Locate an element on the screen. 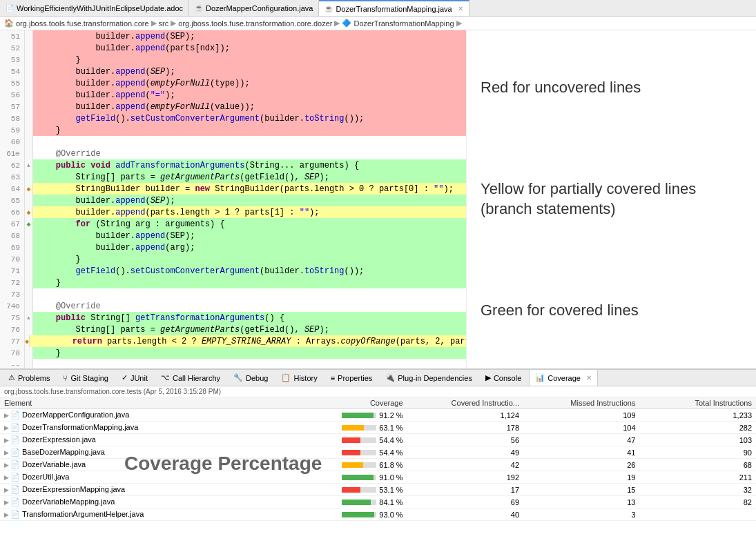 The height and width of the screenshot is (543, 756). file-name: DozerVariableMapping.java is located at coordinates (68, 502).